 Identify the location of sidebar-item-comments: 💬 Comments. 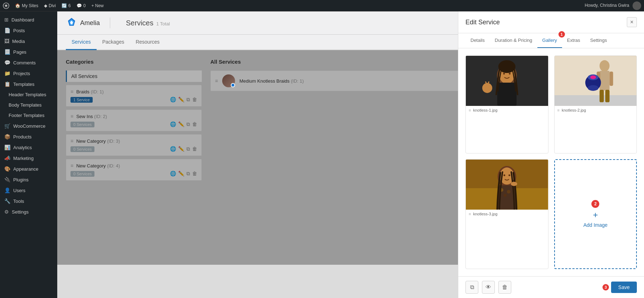
(29, 63).